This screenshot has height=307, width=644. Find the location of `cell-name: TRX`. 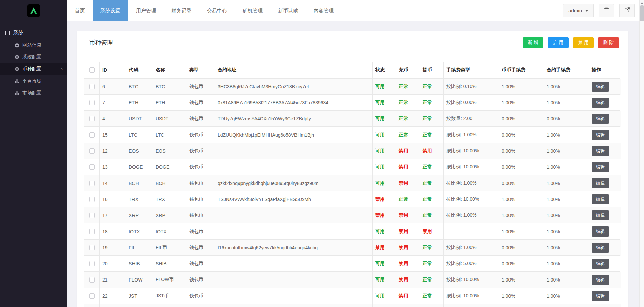

cell-name: TRX is located at coordinates (170, 199).